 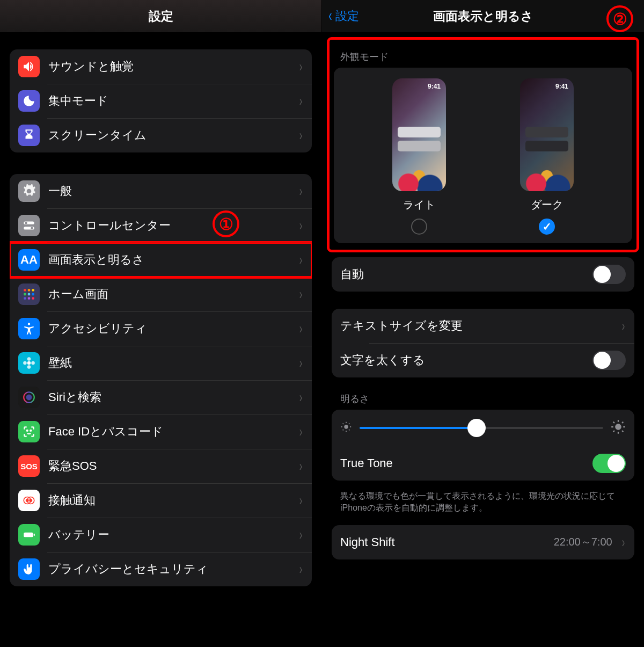 What do you see at coordinates (547, 135) in the screenshot?
I see `preview-dark: 9:41` at bounding box center [547, 135].